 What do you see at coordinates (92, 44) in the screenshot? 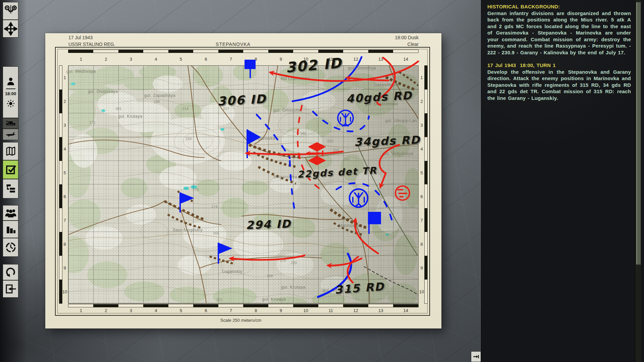
I see `map-region: USSR STALINO REG.` at bounding box center [92, 44].